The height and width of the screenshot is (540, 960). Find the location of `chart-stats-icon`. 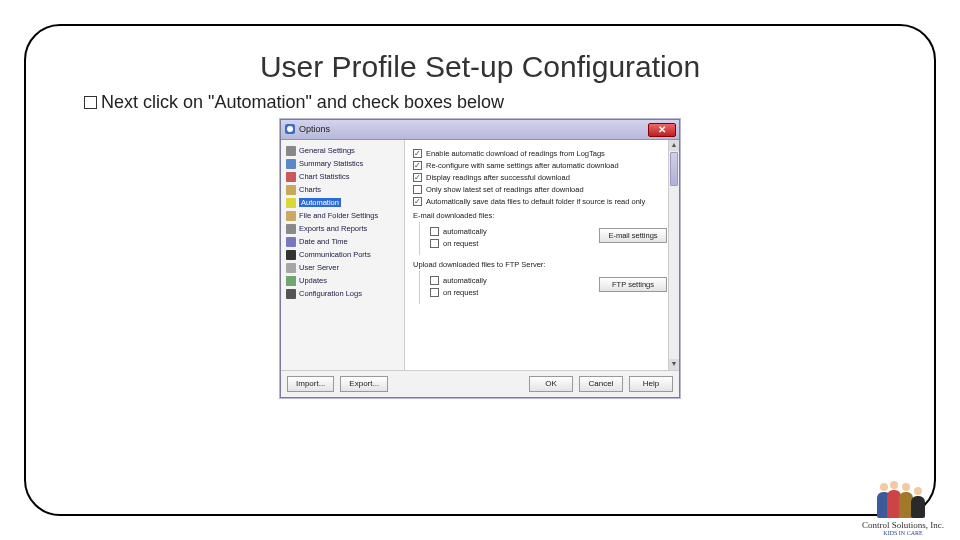

chart-stats-icon is located at coordinates (291, 177).